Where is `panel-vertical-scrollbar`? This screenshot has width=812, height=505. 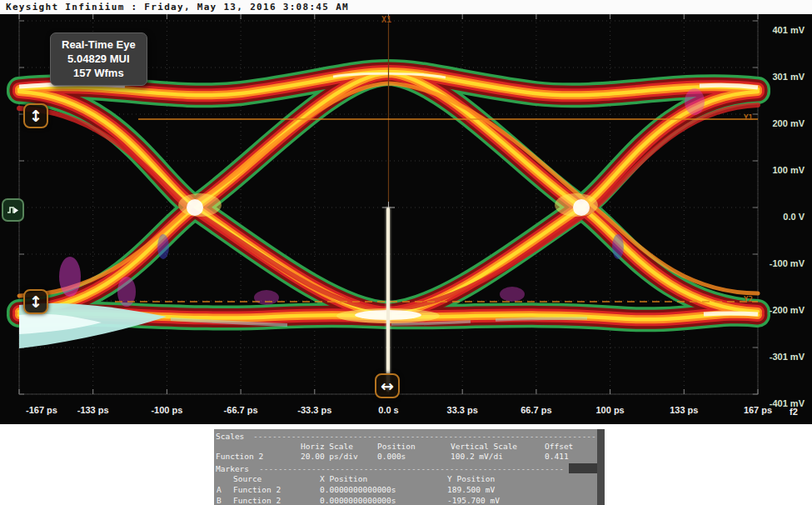
panel-vertical-scrollbar is located at coordinates (601, 467).